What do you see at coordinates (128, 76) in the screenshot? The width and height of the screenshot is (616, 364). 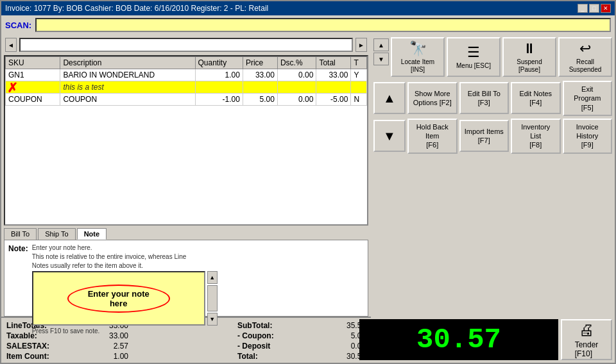 I see `cell-desc: BARIO IN WONDERLAND` at bounding box center [128, 76].